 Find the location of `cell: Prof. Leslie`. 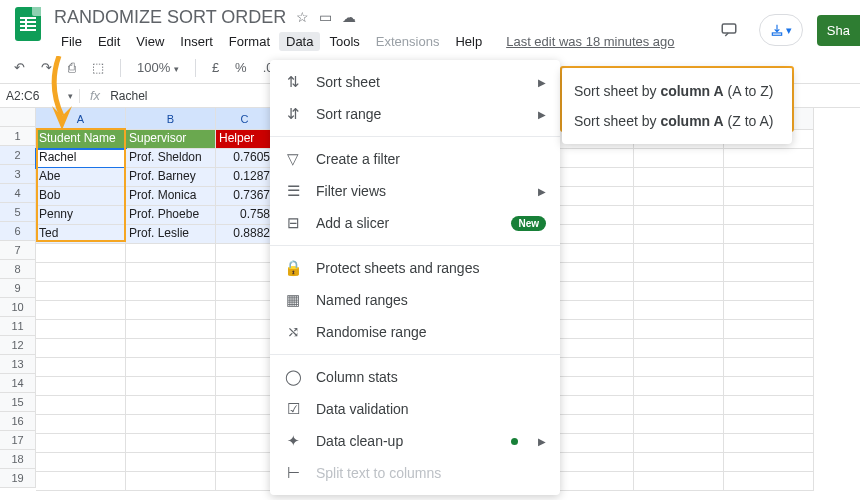

cell: Prof. Leslie is located at coordinates (171, 234).